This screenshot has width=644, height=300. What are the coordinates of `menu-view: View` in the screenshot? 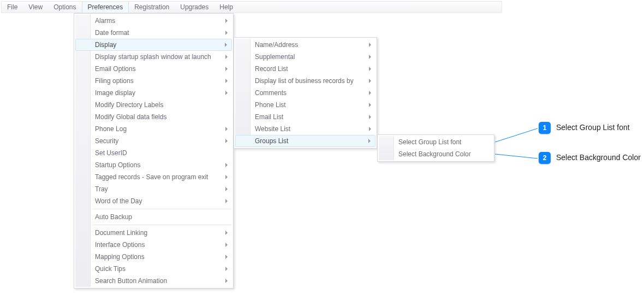 It's located at (35, 7).